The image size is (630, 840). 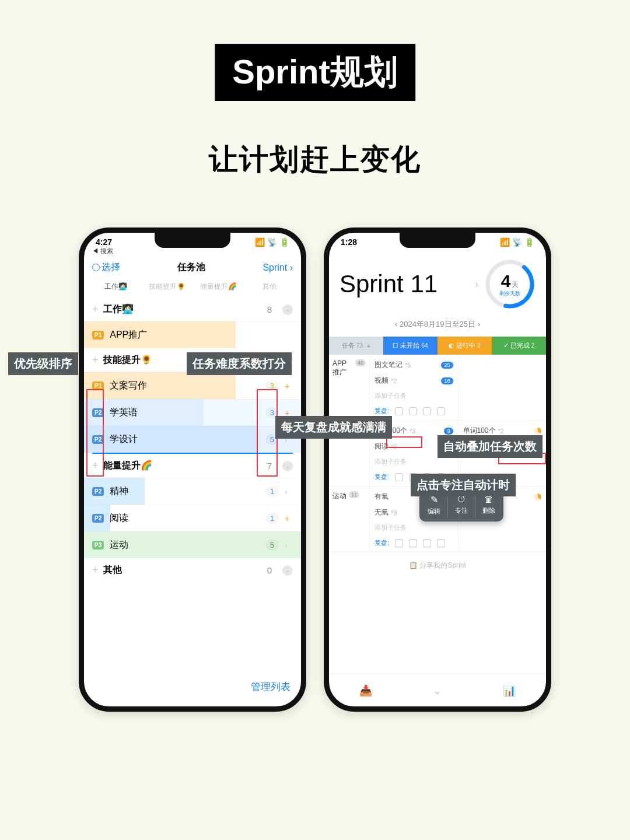 I want to click on section-name: 工作👩🏻‍💻, so click(x=183, y=309).